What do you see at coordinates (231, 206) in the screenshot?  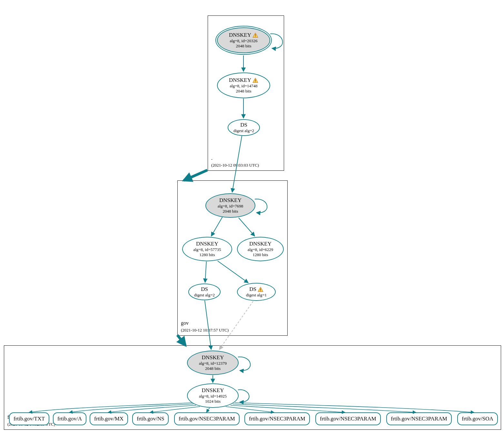 I see `node-gov-ksk-sub1: alg=8, id=7698` at bounding box center [231, 206].